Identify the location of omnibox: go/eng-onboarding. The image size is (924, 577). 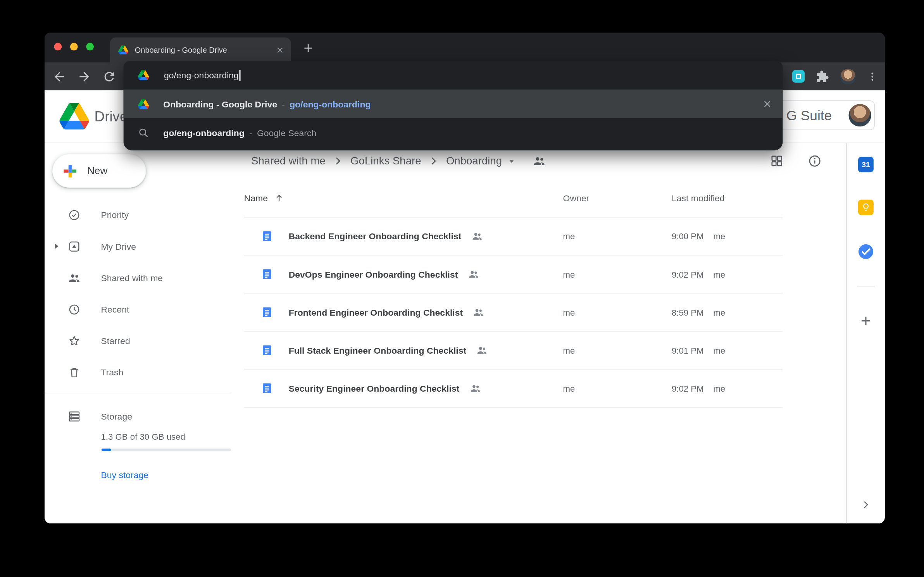
(453, 76).